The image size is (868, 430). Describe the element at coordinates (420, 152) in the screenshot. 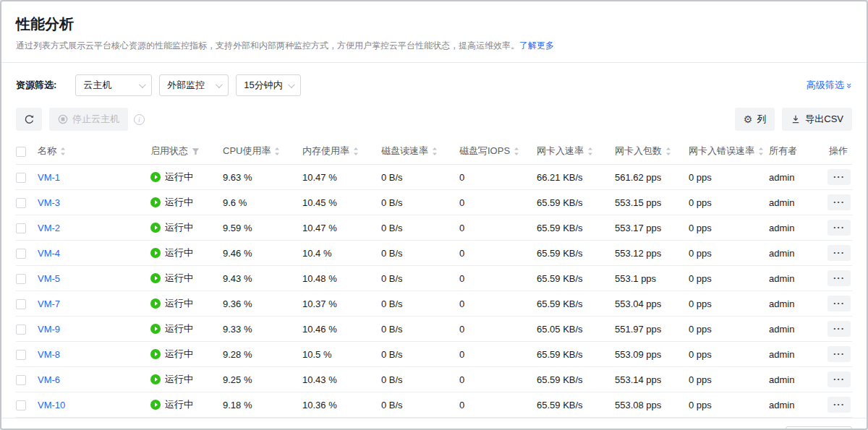

I see `column-header-5: 磁盘读速率` at that location.